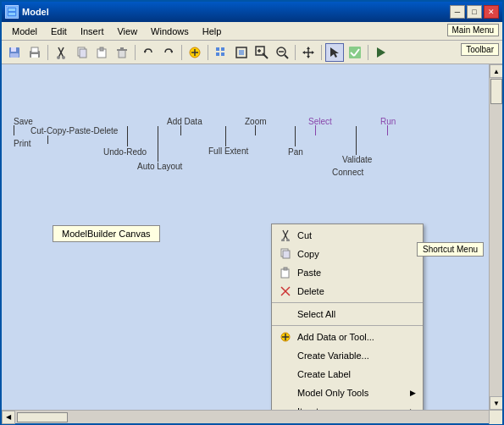 The height and width of the screenshot is (425, 504). Describe the element at coordinates (42, 417) in the screenshot. I see `scroll-thumb-horizontal` at that location.